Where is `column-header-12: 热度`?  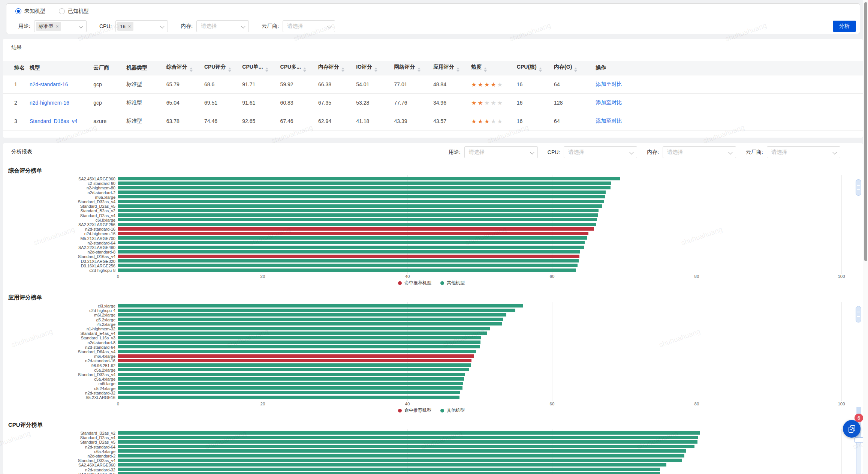 column-header-12: 热度 is located at coordinates (494, 68).